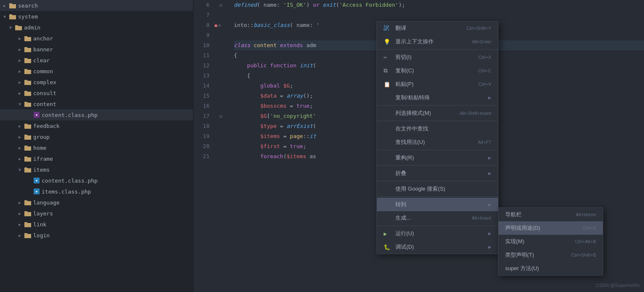 This screenshot has height=292, width=644. What do you see at coordinates (97, 148) in the screenshot?
I see `sidebar-item-home: ▶ home` at bounding box center [97, 148].